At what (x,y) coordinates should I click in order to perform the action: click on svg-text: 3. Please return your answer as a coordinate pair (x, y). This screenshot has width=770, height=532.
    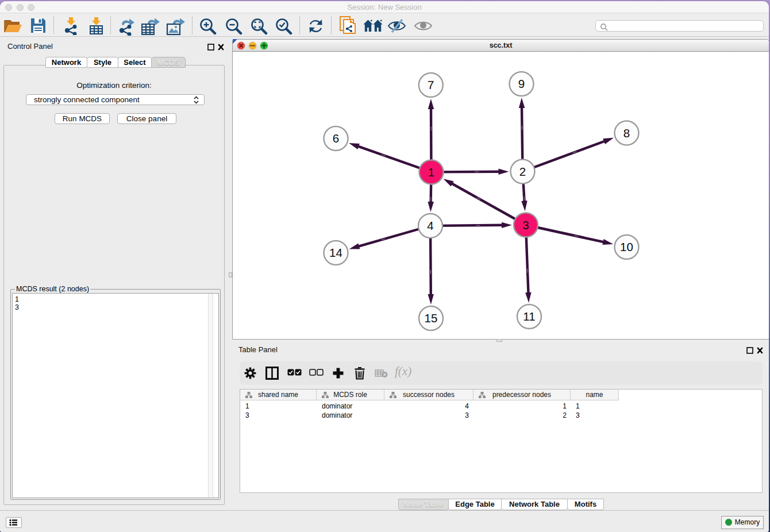
    Looking at the image, I should click on (525, 225).